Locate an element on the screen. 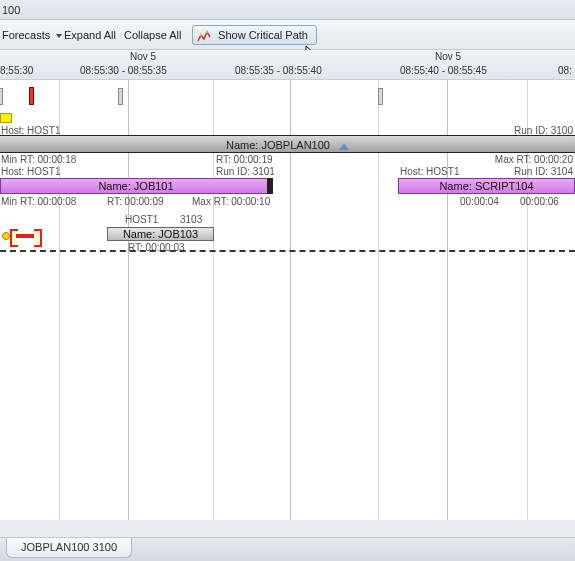  collapse-all-button: Collapse All is located at coordinates (152, 35).